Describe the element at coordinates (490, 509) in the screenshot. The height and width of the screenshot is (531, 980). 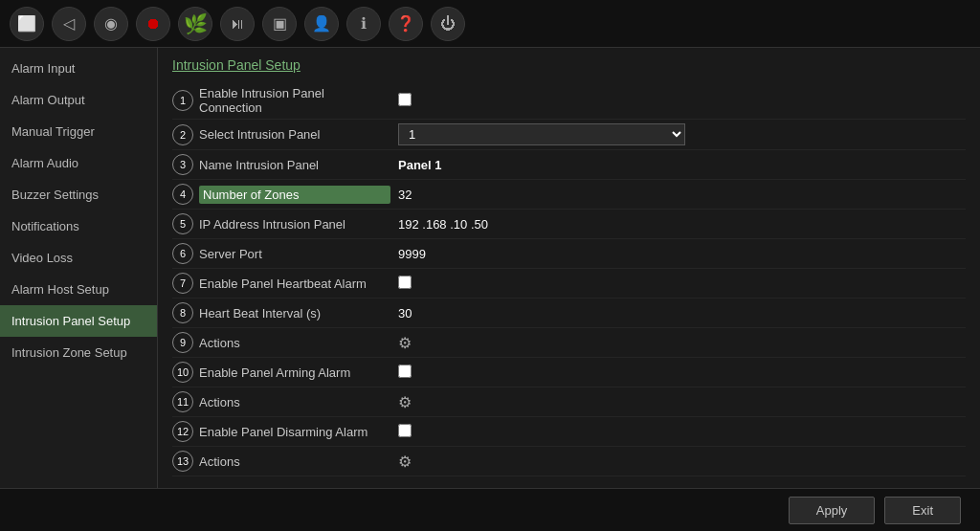
I see `bottom-bar: Apply Exit` at that location.